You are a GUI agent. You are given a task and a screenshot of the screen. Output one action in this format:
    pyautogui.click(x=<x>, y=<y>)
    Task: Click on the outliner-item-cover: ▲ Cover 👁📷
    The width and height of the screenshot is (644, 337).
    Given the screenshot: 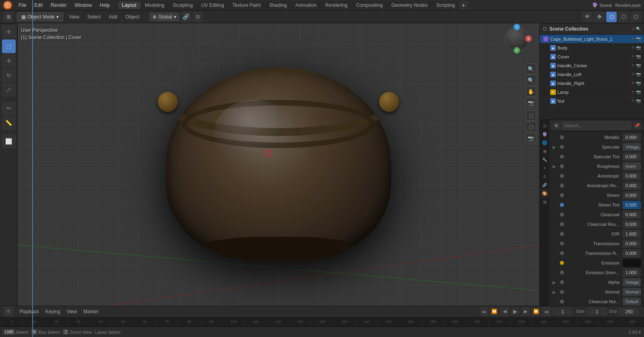 What is the action you would take?
    pyautogui.click(x=592, y=57)
    